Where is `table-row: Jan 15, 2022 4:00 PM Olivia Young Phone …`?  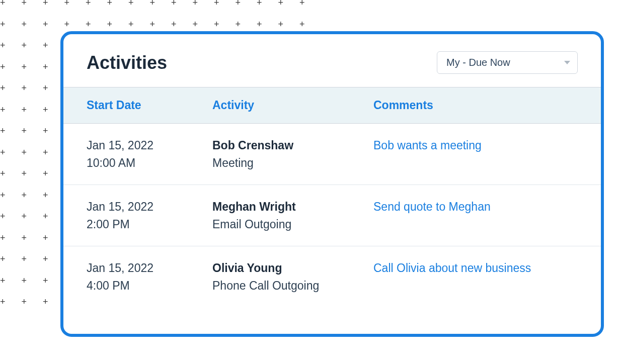 table-row: Jan 15, 2022 4:00 PM Olivia Young Phone … is located at coordinates (332, 277).